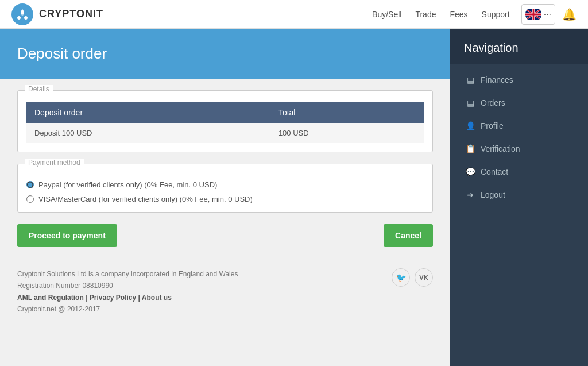 This screenshot has width=588, height=366. I want to click on logo-icon, so click(22, 14).